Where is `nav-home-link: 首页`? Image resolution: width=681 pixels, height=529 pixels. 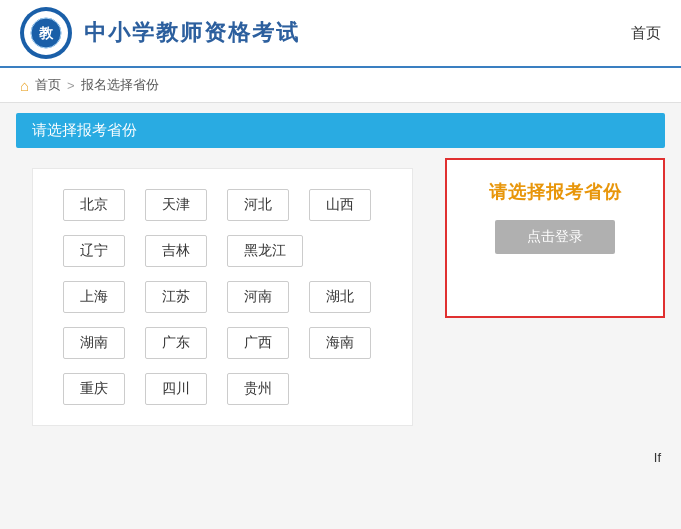 nav-home-link: 首页 is located at coordinates (646, 34).